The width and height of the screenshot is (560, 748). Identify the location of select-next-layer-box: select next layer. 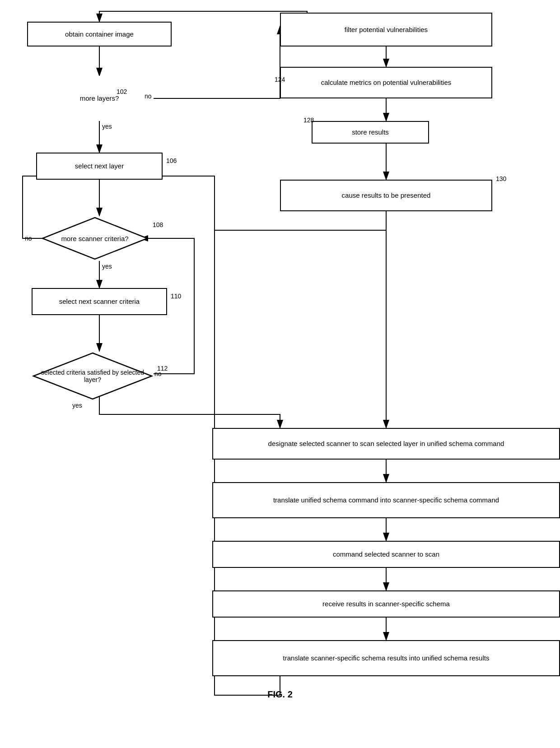
(99, 166).